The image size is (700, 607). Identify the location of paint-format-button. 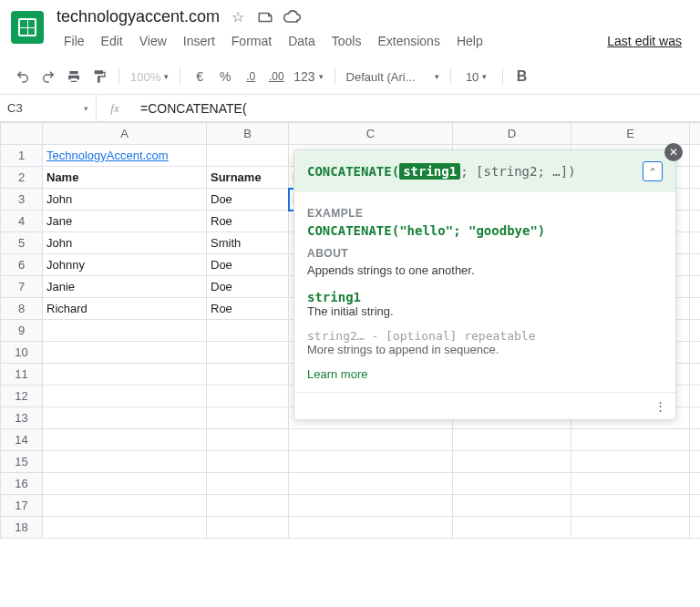
(99, 77).